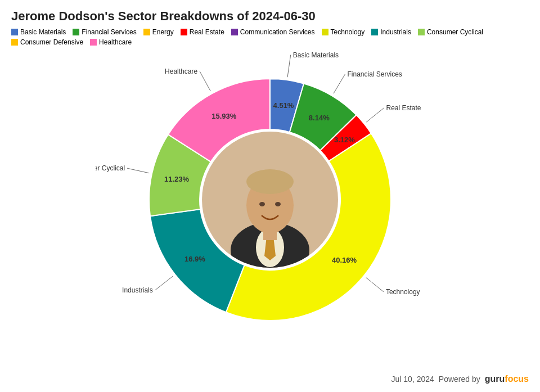  Describe the element at coordinates (392, 32) in the screenshot. I see `legend-item-industrials: Industrials` at that location.